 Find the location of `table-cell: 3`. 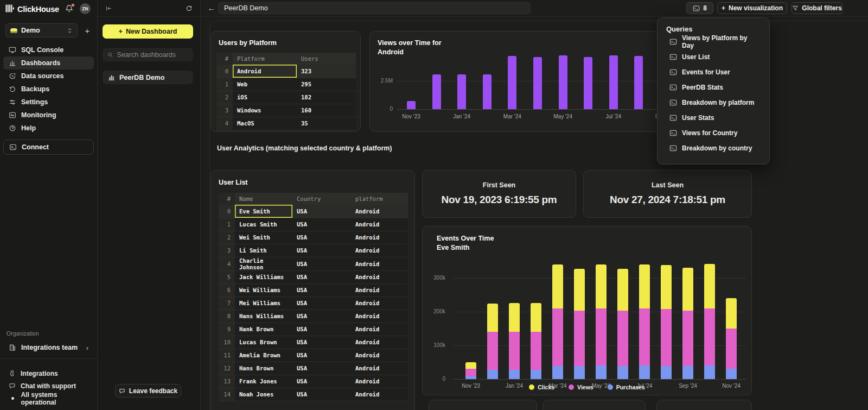

table-cell: 3 is located at coordinates (225, 110).